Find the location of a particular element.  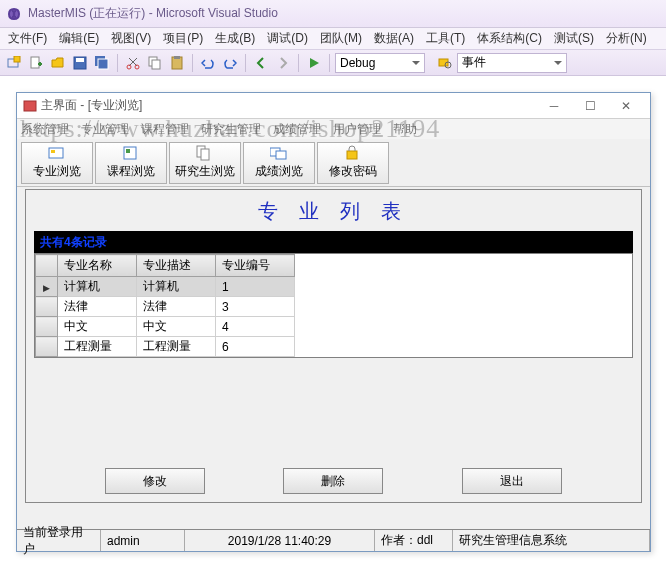

menu-data: 数据(A) is located at coordinates (394, 38).